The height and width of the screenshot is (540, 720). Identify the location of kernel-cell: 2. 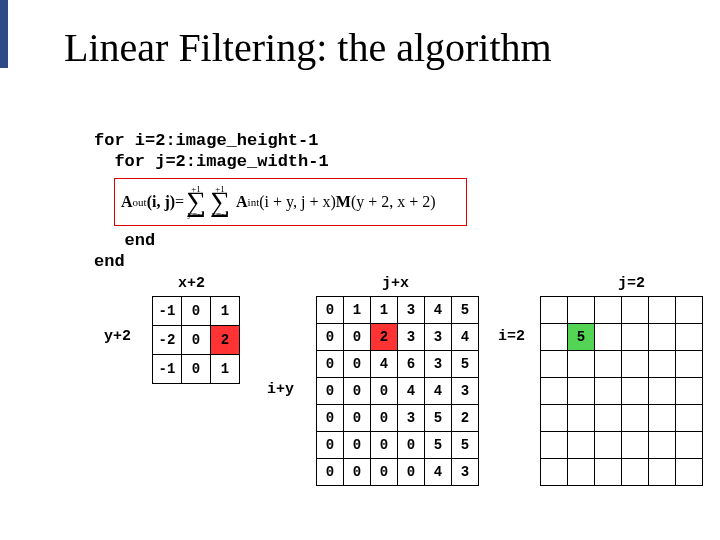
(226, 340).